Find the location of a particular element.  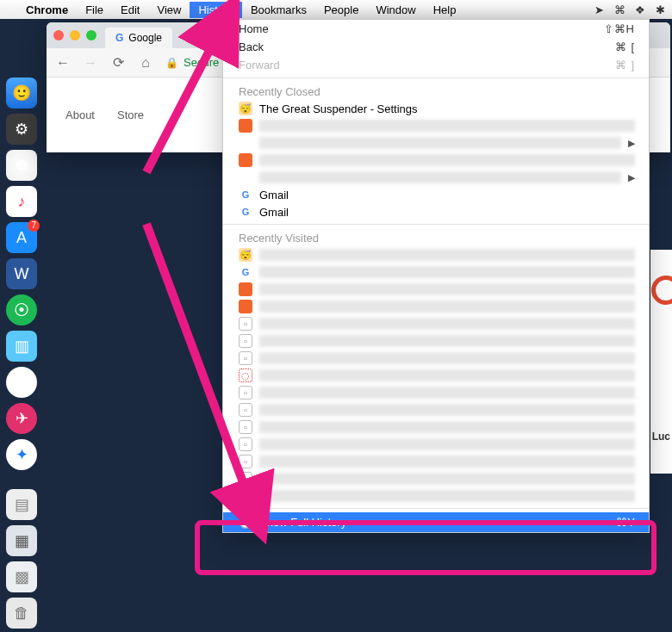

music-icon: ♪ is located at coordinates (22, 201).